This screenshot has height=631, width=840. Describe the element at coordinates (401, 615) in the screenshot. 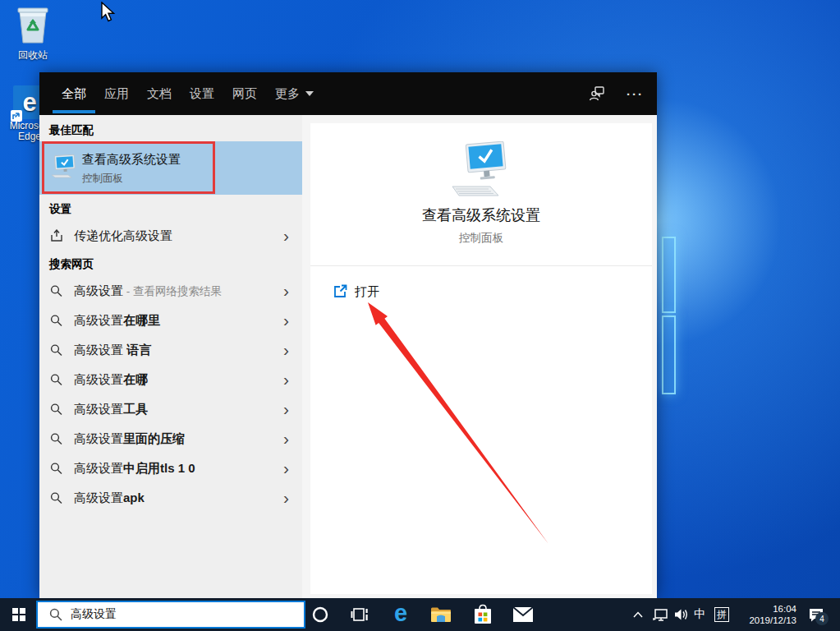

I see `edge-taskbar-button: e` at that location.